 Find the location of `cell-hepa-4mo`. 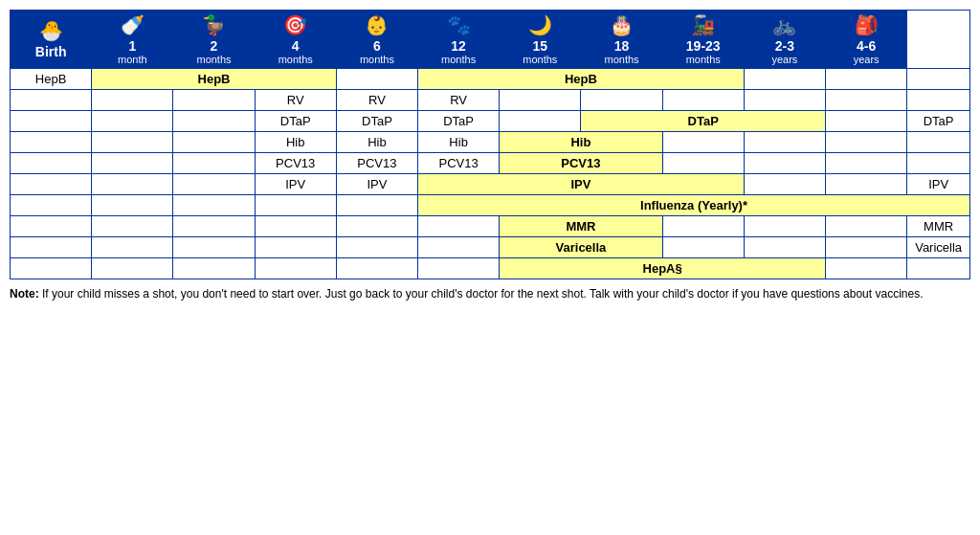

cell-hepa-4mo is located at coordinates (377, 269).